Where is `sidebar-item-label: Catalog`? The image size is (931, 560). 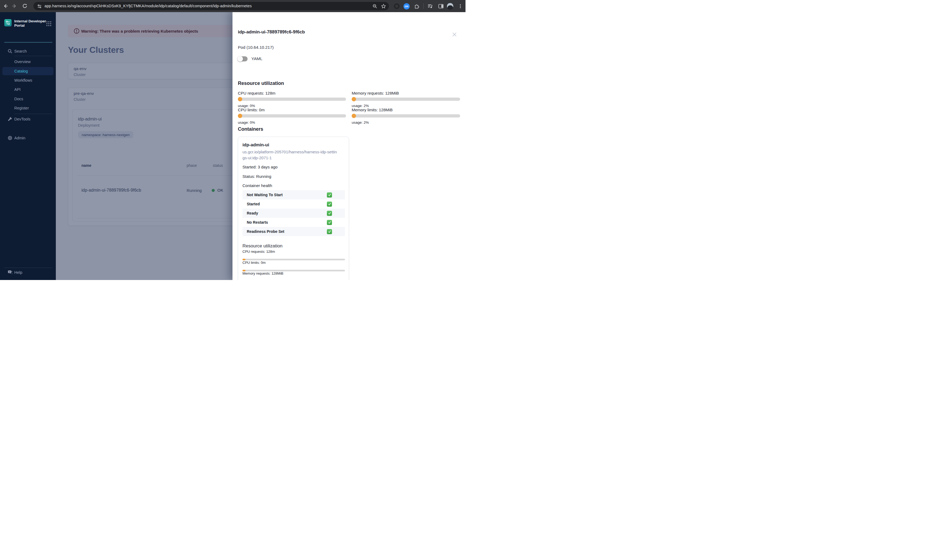
sidebar-item-label: Catalog is located at coordinates (21, 71).